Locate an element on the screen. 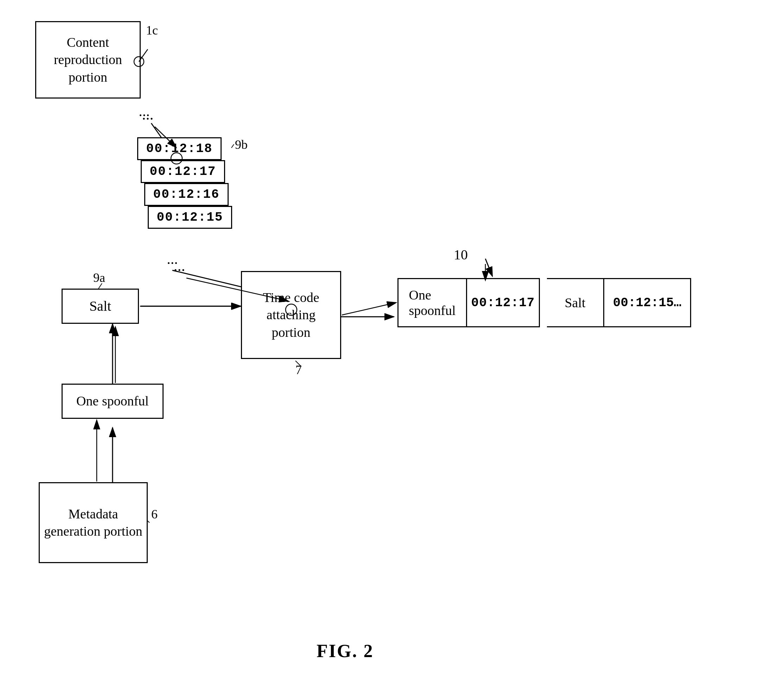  output-one-spoonful: Onespoonful is located at coordinates (432, 303).